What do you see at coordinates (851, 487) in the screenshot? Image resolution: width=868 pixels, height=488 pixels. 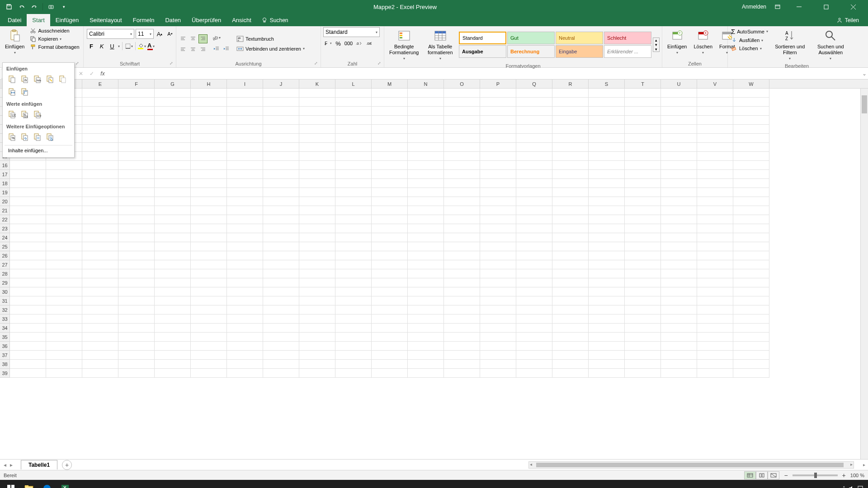 I see `speaker-icon` at bounding box center [851, 487].